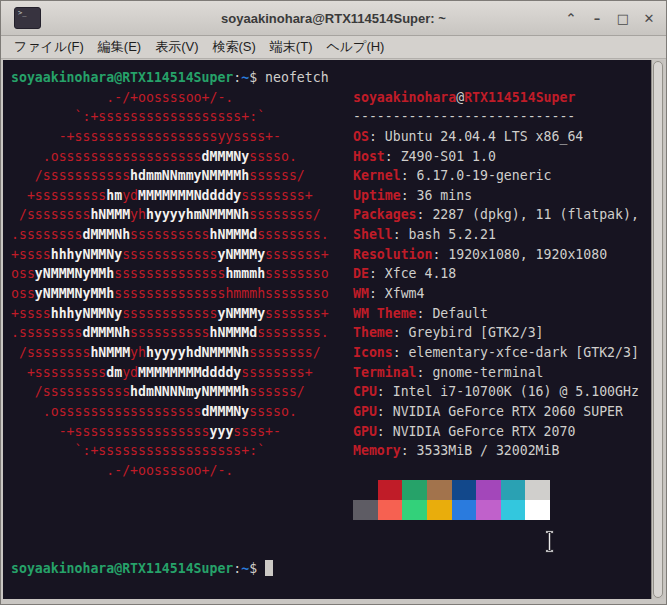 This screenshot has width=667, height=605. What do you see at coordinates (234, 47) in the screenshot?
I see `menu-search: 検索(S)` at bounding box center [234, 47].